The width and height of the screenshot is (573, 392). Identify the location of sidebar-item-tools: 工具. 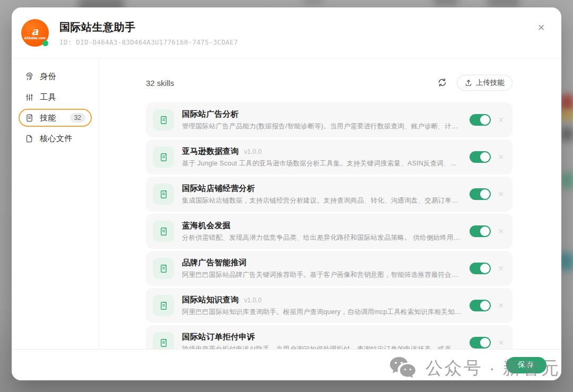
(55, 97).